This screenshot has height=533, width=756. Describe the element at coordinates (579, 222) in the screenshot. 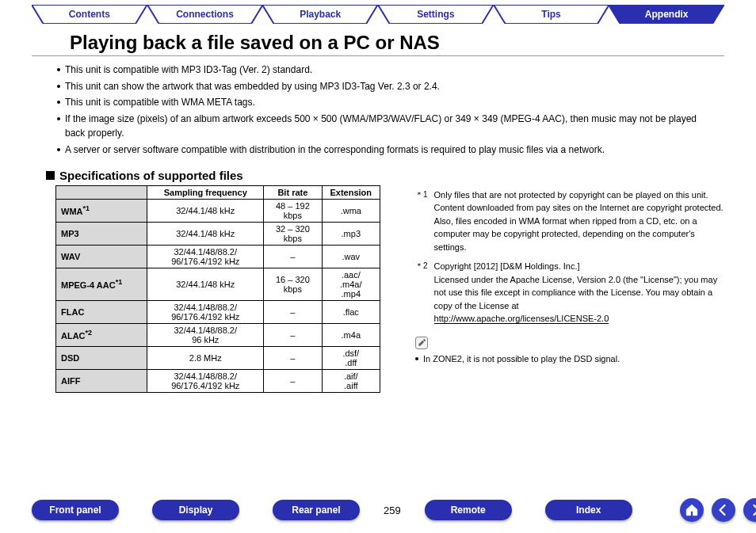

I see `footnote-1-text: Only files that are not protected by cop…` at that location.